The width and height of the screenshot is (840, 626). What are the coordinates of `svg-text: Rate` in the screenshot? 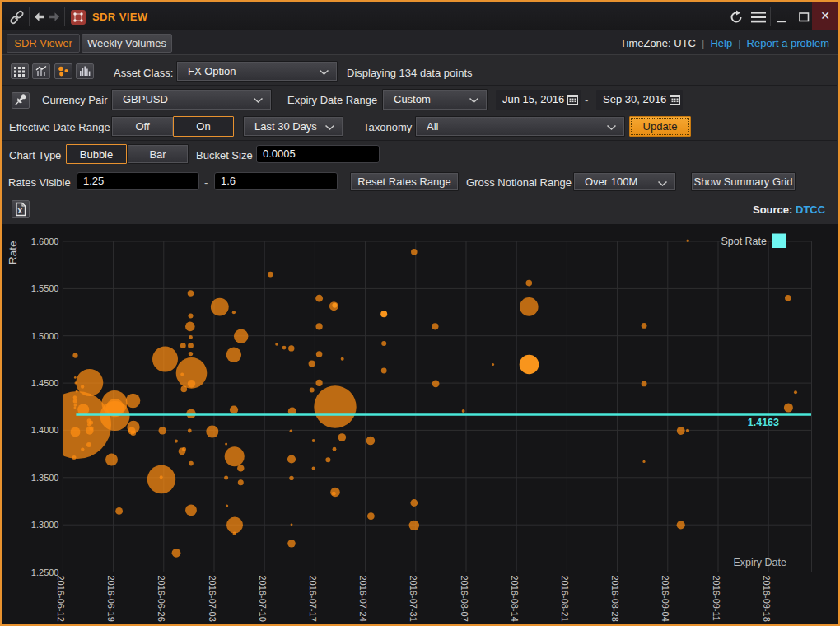 It's located at (13, 252).